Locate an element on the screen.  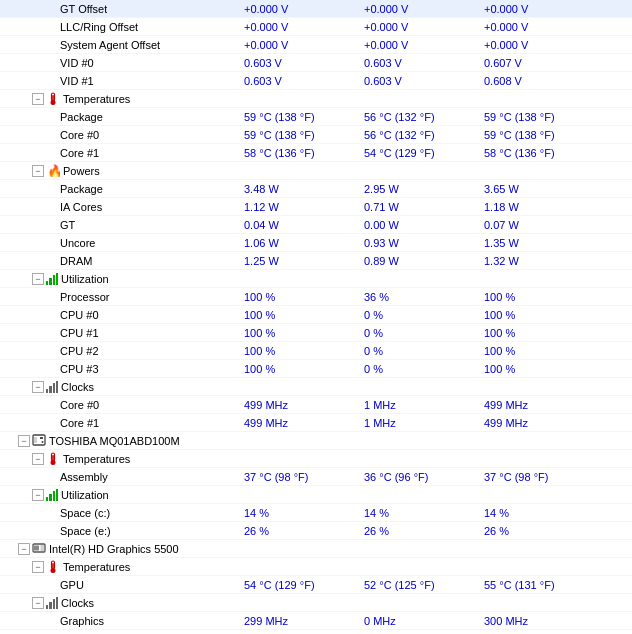
table-row: DRAM1.25 W0.89 W1.32 W is located at coordinates (316, 261).